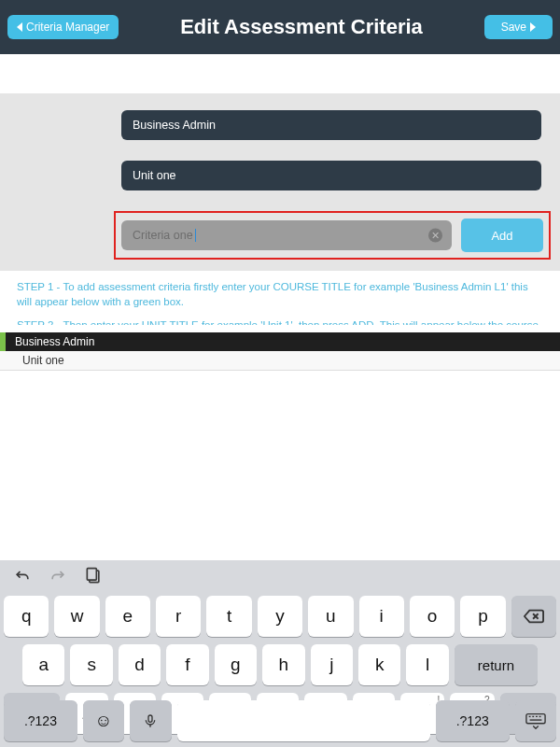 The image size is (560, 747). What do you see at coordinates (513, 27) in the screenshot?
I see `save-label: Save` at bounding box center [513, 27].